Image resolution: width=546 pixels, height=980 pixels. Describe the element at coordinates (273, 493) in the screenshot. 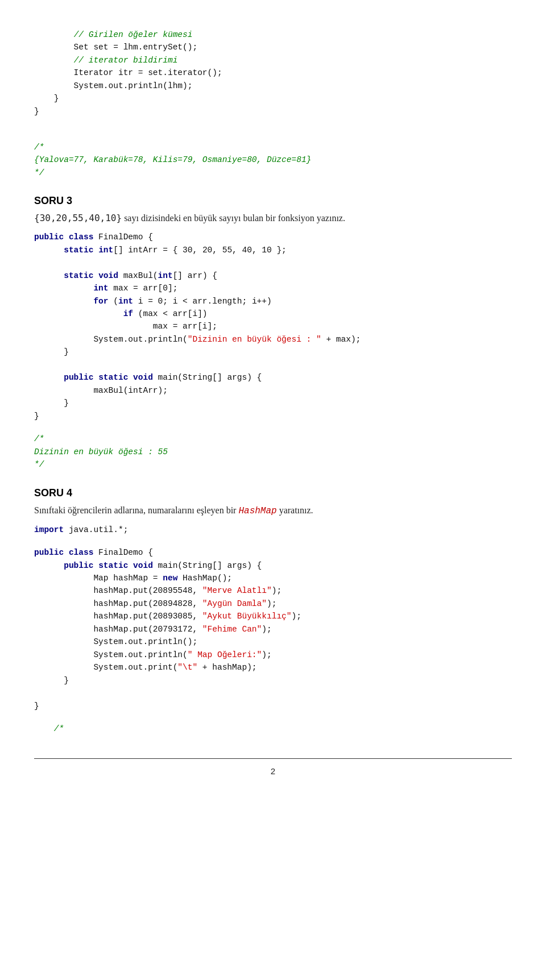

I see `soru4-header: SORU 4` at that location.